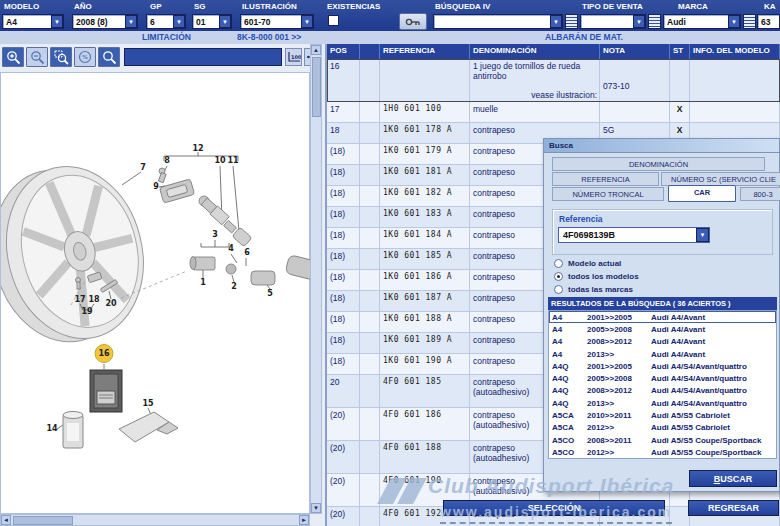 This screenshot has width=780, height=526. What do you see at coordinates (654, 22) in the screenshot?
I see `tipo-venta-list-icon` at bounding box center [654, 22].